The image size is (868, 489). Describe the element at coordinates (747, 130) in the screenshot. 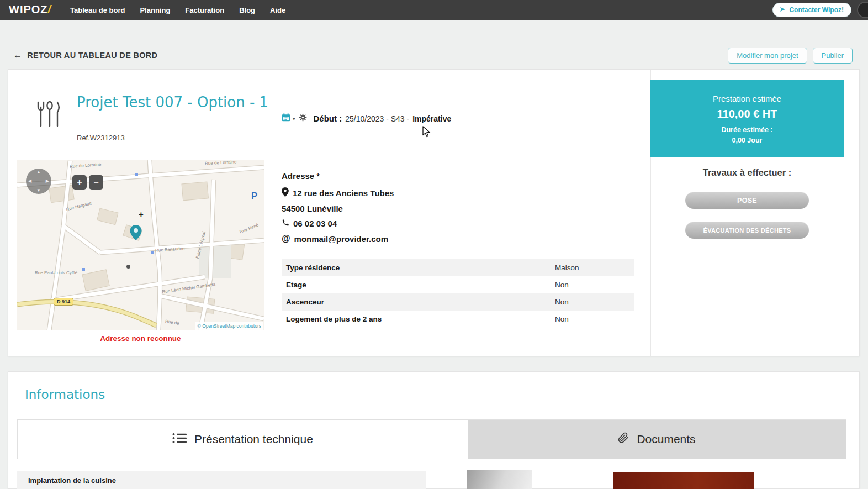

I see `estimate-duration-label: Durée estimée :` at that location.